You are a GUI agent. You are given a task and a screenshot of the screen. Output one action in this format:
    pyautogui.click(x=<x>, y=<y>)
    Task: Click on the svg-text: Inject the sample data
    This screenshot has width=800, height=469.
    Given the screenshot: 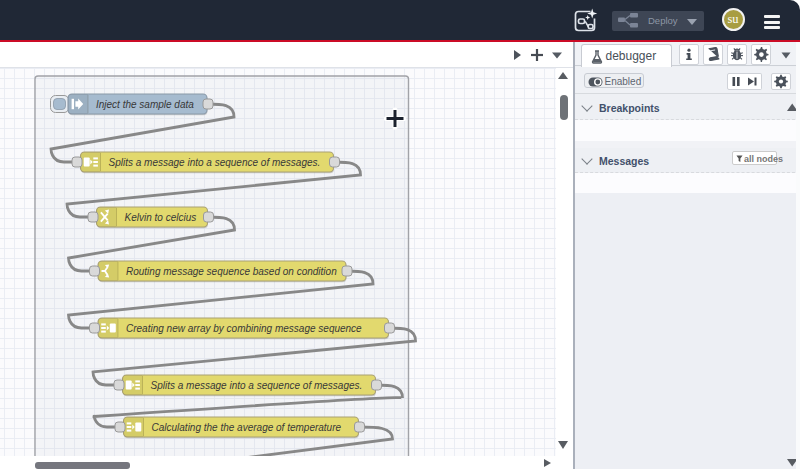 What is the action you would take?
    pyautogui.click(x=145, y=104)
    